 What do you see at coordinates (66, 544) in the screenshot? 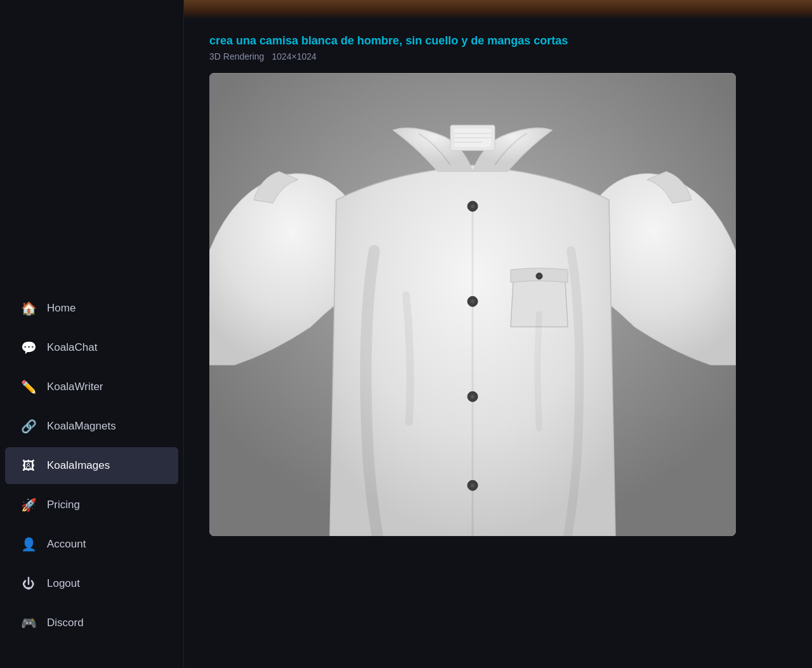
I see `sidebar-label-account: Account` at bounding box center [66, 544].